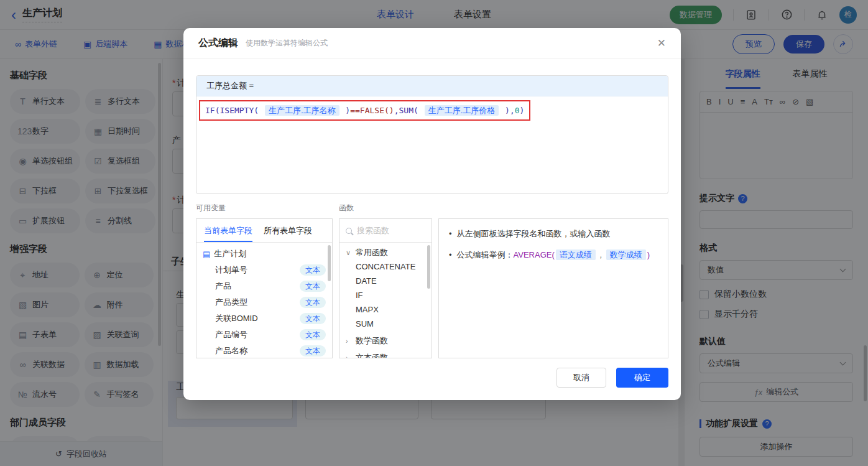 This screenshot has width=868, height=466. What do you see at coordinates (231, 270) in the screenshot?
I see `variable-field-name: 计划单号` at bounding box center [231, 270].